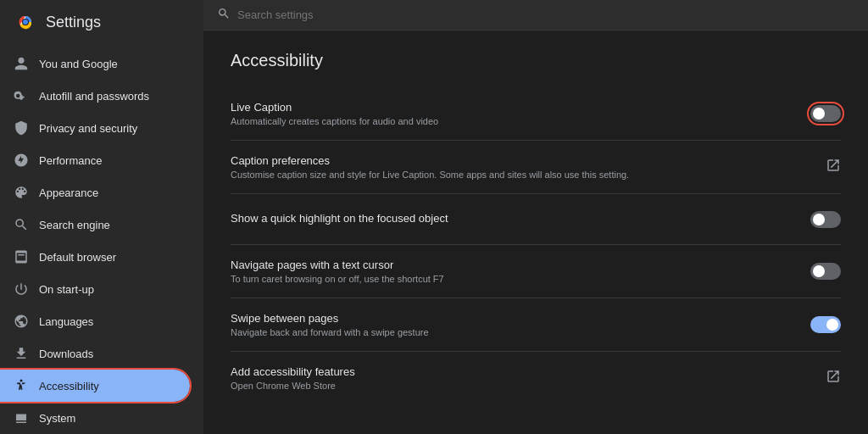 The height and width of the screenshot is (434, 868). I want to click on sidebar-item-on-startup: On start-up, so click(95, 289).